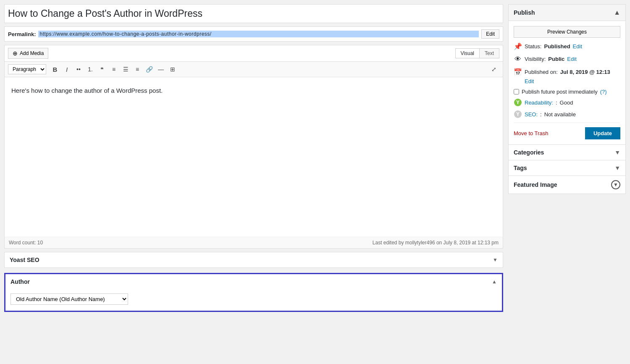 This screenshot has height=364, width=630. What do you see at coordinates (535, 59) in the screenshot?
I see `visibility-label: Visibility:` at bounding box center [535, 59].